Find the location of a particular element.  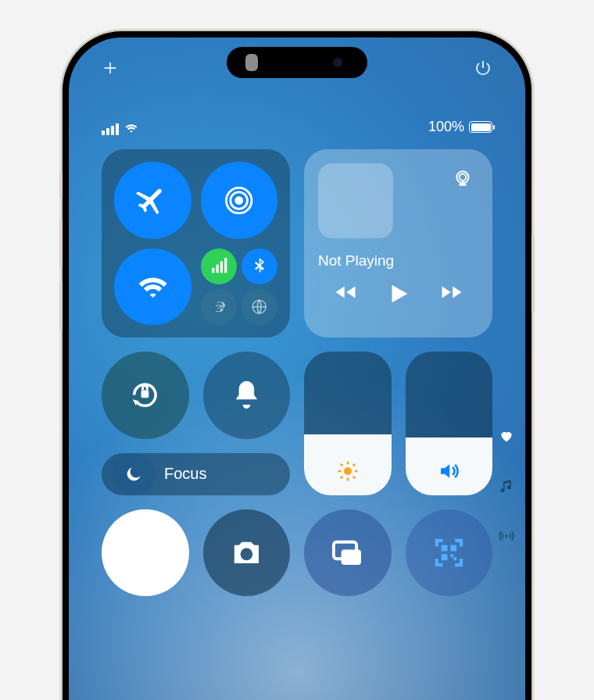

airdrop-toggle is located at coordinates (239, 200).